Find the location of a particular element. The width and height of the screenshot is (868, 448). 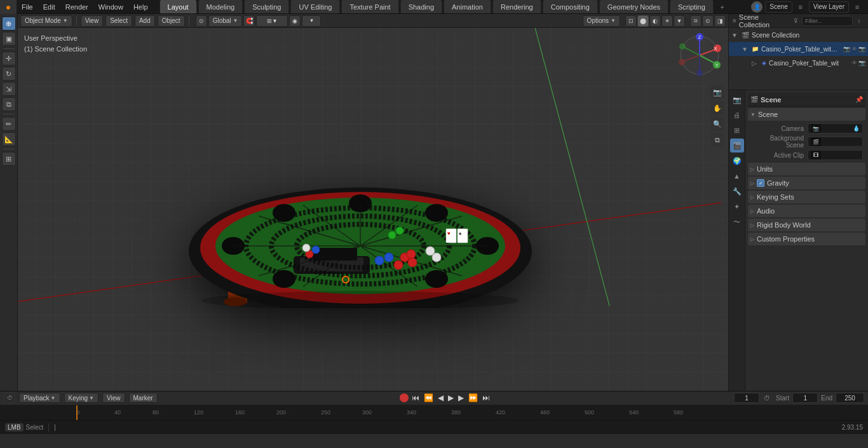

props-tab-world: 🌍 is located at coordinates (737, 161).